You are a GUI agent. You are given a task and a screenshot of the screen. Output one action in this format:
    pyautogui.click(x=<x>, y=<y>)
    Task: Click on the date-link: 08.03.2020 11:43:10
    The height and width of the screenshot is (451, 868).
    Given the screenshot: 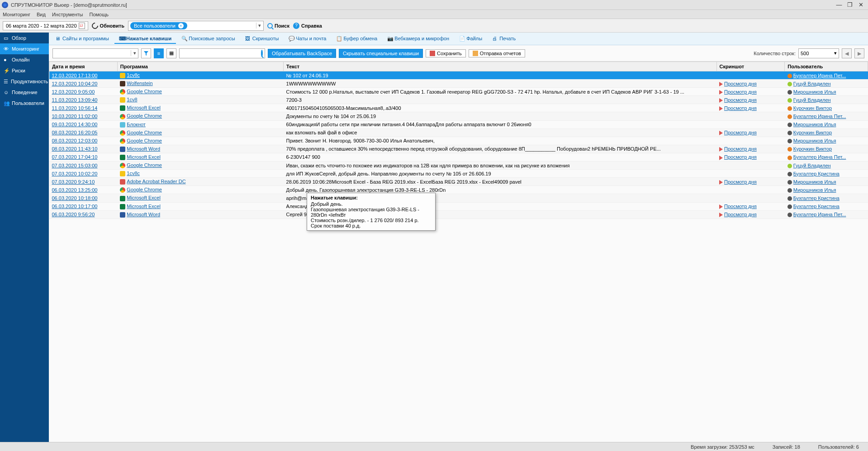 What is the action you would take?
    pyautogui.click(x=75, y=149)
    